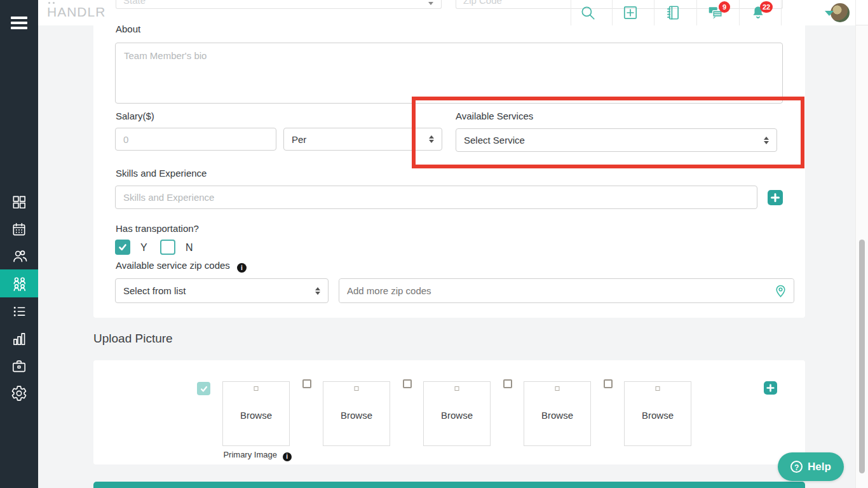 The image size is (868, 488). I want to click on team-icon, so click(19, 283).